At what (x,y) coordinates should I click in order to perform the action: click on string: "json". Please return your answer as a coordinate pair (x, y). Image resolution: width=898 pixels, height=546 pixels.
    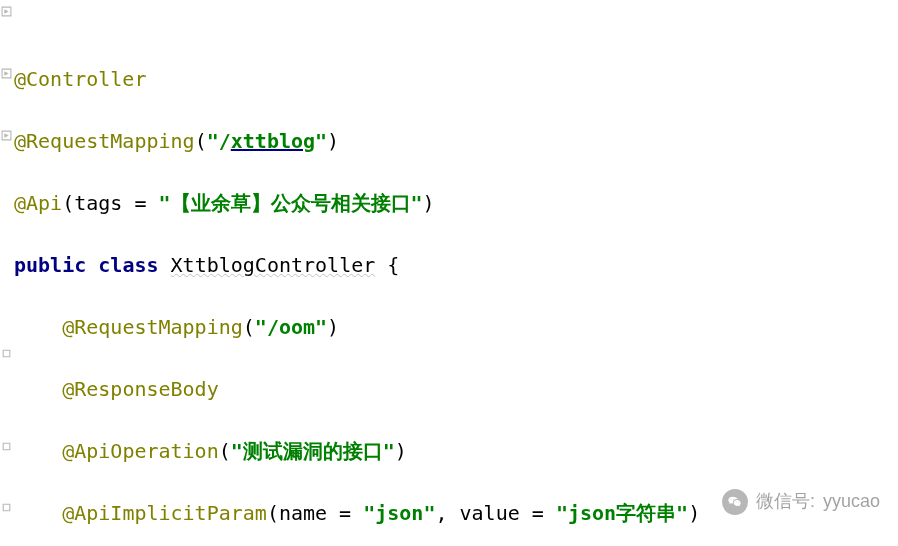
    Looking at the image, I should click on (399, 513).